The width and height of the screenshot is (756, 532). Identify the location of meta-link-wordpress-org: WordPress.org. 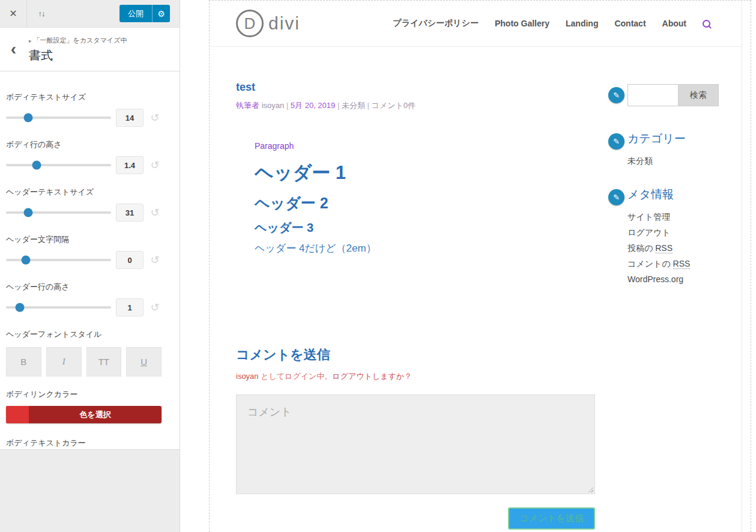
(673, 279).